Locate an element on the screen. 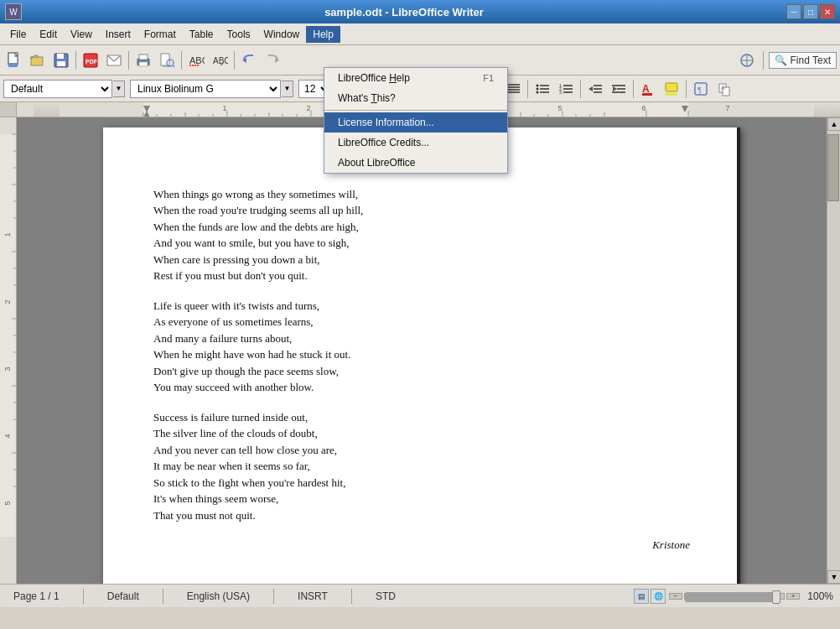 The image size is (840, 629). poem-line: As everyone of us sometimes learns, is located at coordinates (422, 322).